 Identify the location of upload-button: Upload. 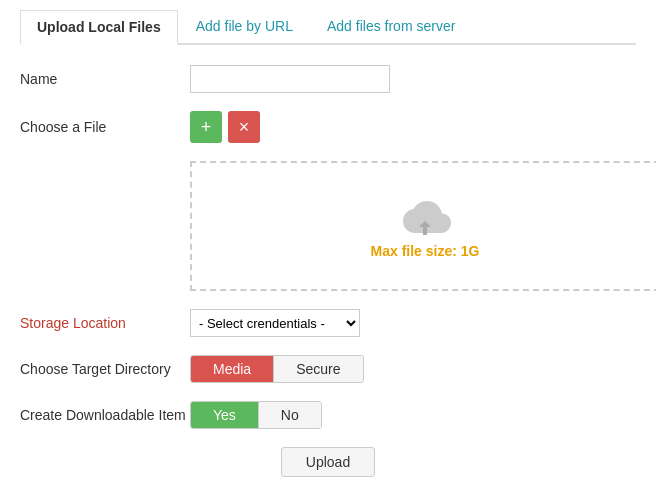
(328, 462).